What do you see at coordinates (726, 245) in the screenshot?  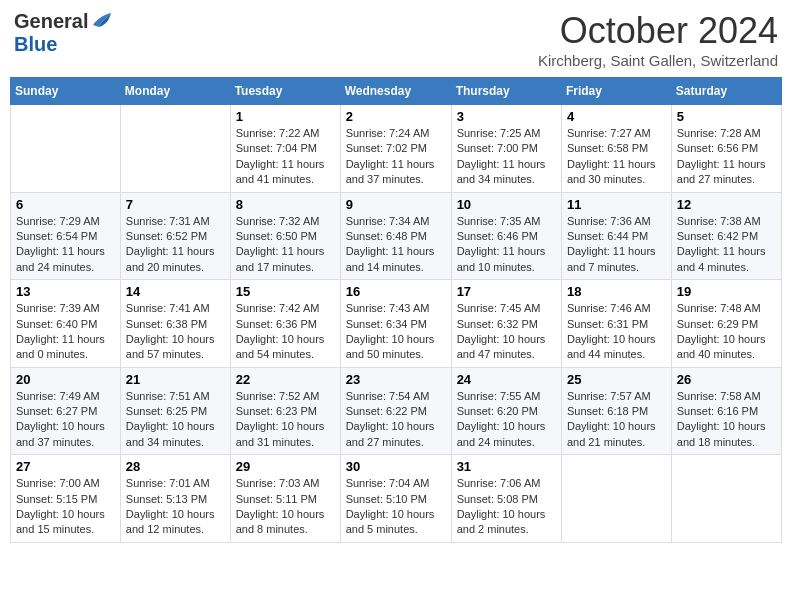 I see `day-info: Sunrise: 7:38 AM Sunset: 6:42 PM Dayligh…` at bounding box center [726, 245].